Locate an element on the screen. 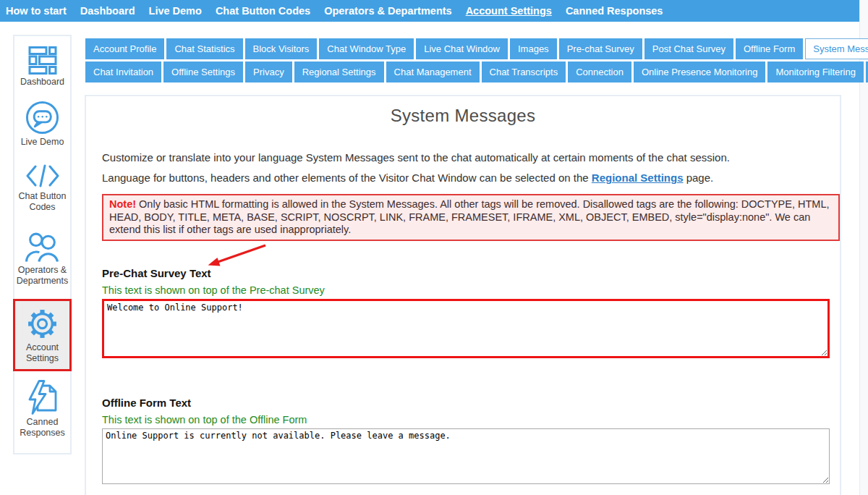  gear-icon is located at coordinates (42, 324).